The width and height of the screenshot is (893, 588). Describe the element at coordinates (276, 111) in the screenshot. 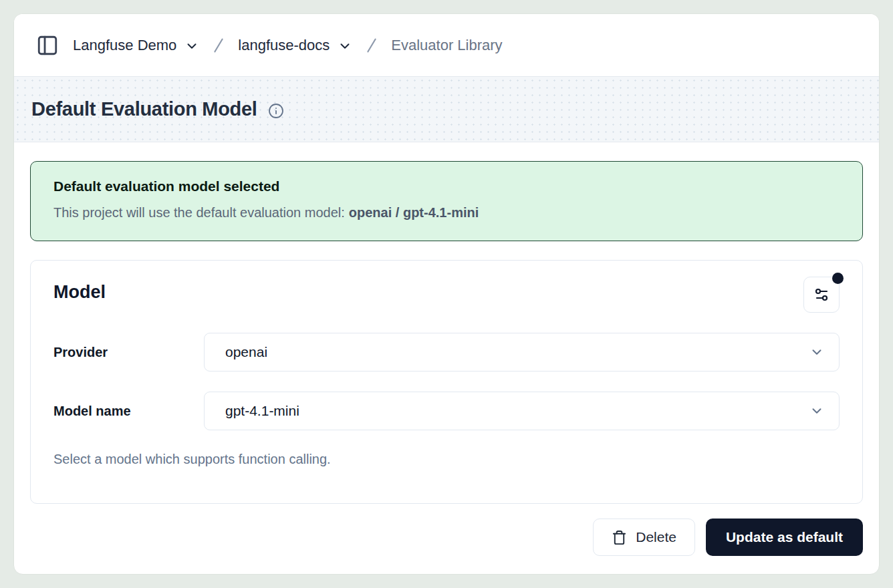

I see `info-icon` at that location.